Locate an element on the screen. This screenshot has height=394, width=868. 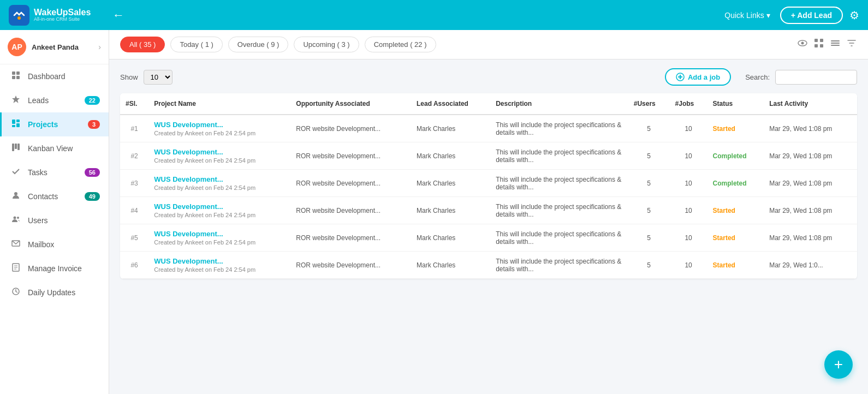
cell-status: Started is located at coordinates (736, 129).